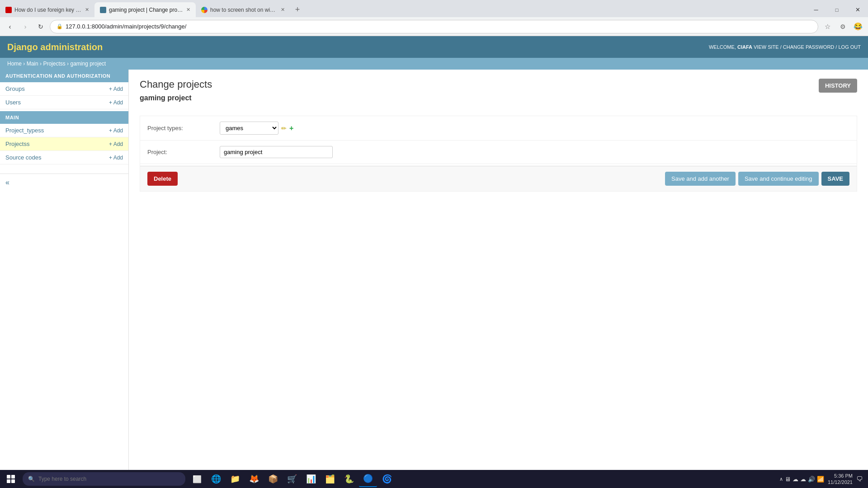  Describe the element at coordinates (25, 27) in the screenshot. I see `forward-button: ›` at that location.